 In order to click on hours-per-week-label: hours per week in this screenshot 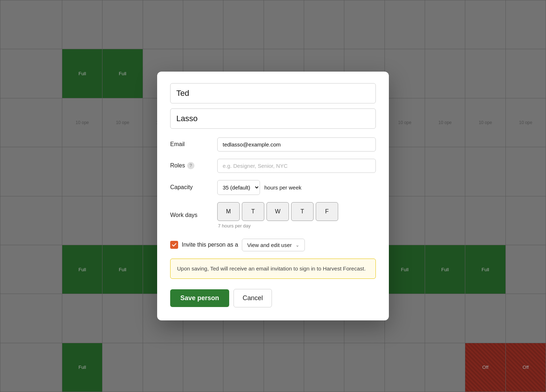, I will do `click(283, 187)`.